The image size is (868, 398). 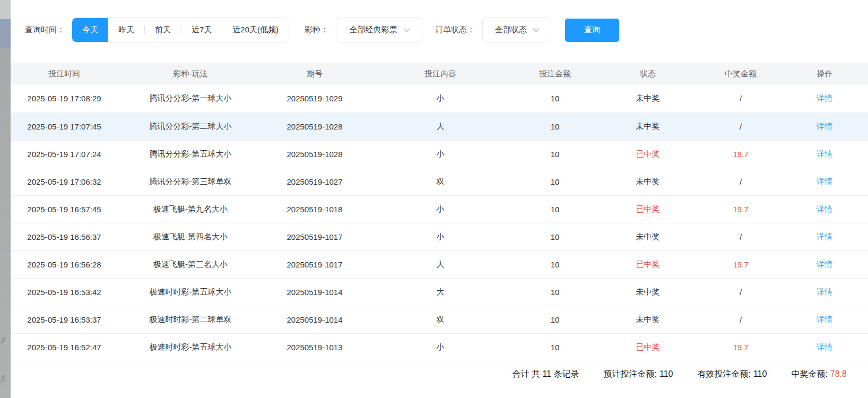 I want to click on bet-time-cell: 2025-05-19 17:07:45, so click(x=64, y=126).